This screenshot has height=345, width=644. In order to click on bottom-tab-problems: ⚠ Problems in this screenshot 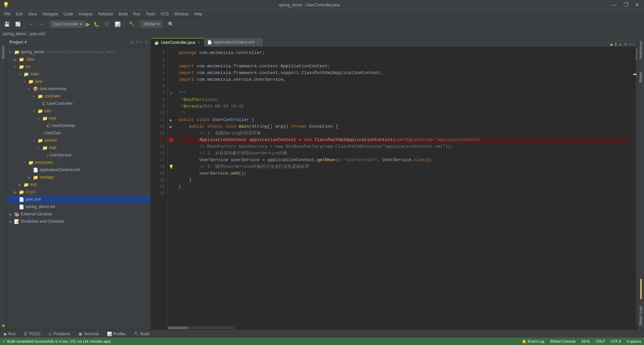, I will do `click(59, 334)`.